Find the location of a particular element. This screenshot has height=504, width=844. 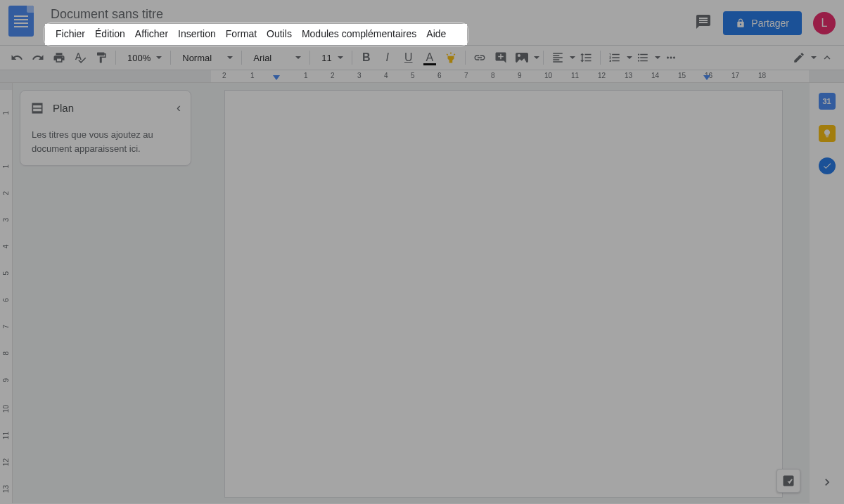

menu-addons: Modules complémentaires is located at coordinates (359, 34).